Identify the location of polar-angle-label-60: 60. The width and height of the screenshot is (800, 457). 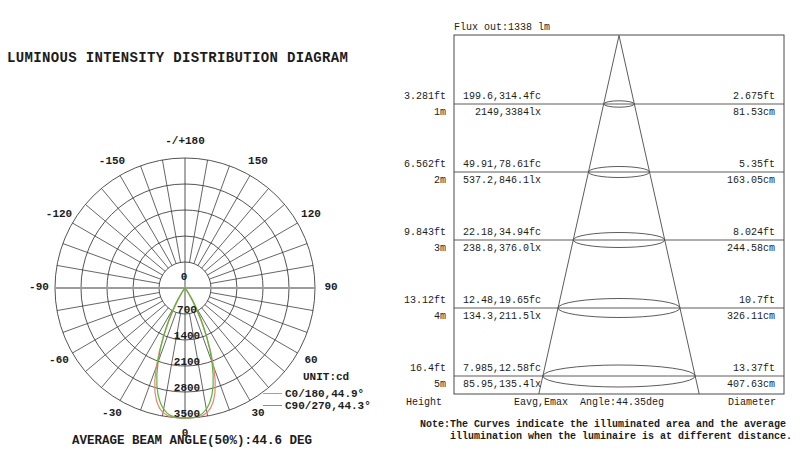
(310, 360).